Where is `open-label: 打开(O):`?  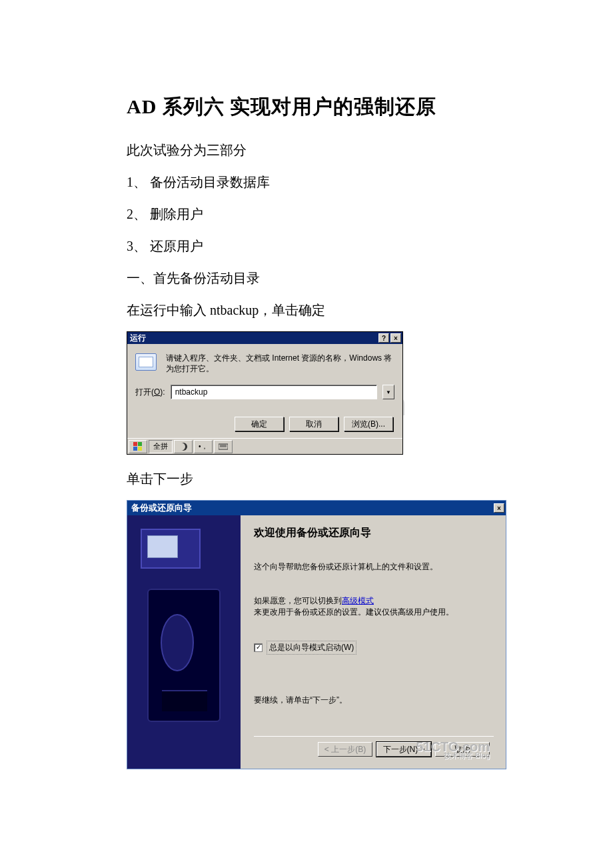
open-label: 打开(O): is located at coordinates (151, 392).